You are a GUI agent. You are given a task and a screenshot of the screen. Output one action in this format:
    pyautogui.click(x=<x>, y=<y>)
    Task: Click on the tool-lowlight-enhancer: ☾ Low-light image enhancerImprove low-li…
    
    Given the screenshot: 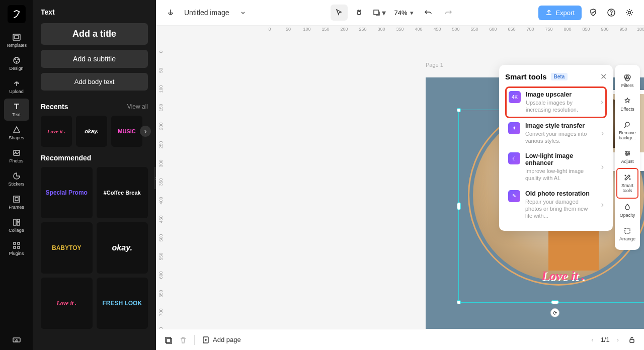 What is the action you would take?
    pyautogui.click(x=556, y=167)
    